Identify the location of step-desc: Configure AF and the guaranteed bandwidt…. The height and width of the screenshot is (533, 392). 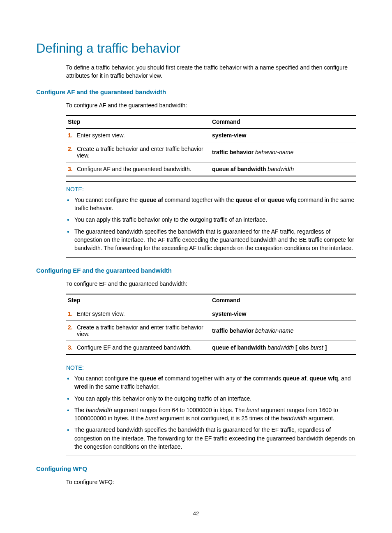
(134, 169).